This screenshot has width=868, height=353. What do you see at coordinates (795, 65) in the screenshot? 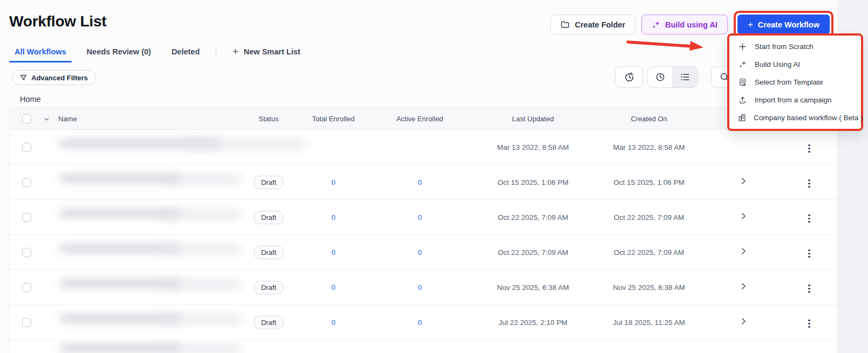
I see `menu-item-build-using-ai: Build Using AI` at bounding box center [795, 65].